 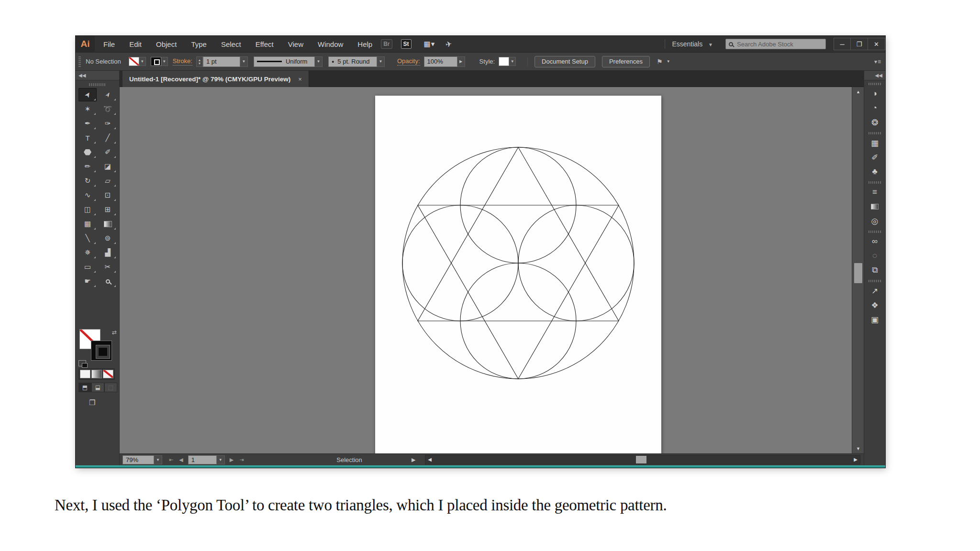 What do you see at coordinates (875, 207) in the screenshot?
I see `gradient-panel-icon` at bounding box center [875, 207].